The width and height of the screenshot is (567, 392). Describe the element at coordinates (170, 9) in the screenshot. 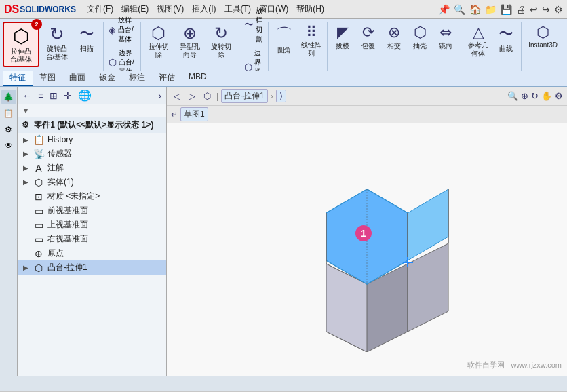

I see `menu-view: 视图(V)` at that location.